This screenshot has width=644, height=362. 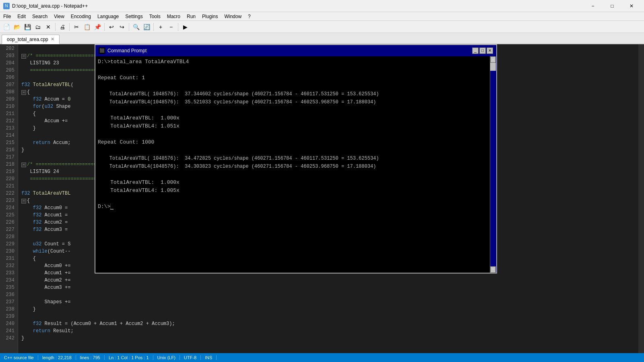 I want to click on line-num-216: 216, so click(x=9, y=150).